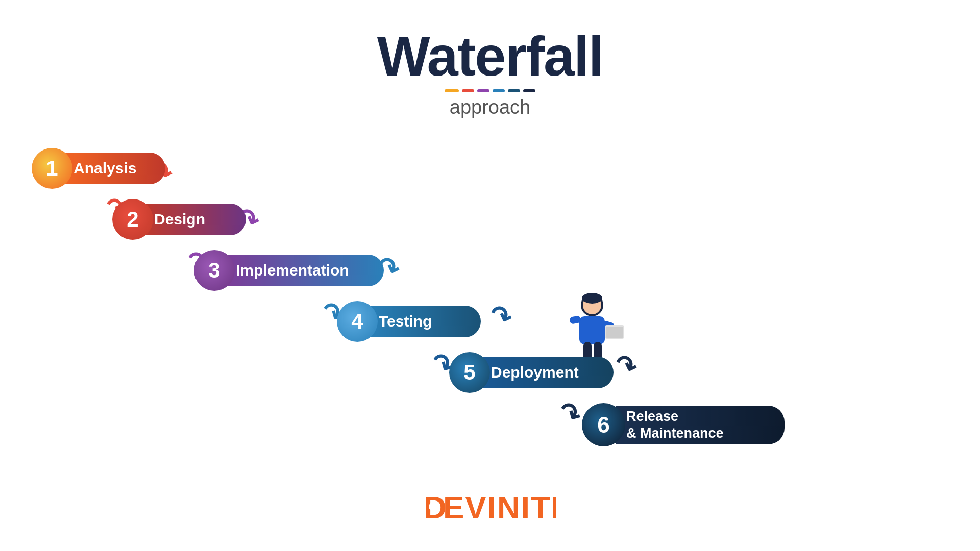 The width and height of the screenshot is (980, 551). What do you see at coordinates (683, 424) in the screenshot?
I see `step-6: 6 Release& Maintenance` at bounding box center [683, 424].